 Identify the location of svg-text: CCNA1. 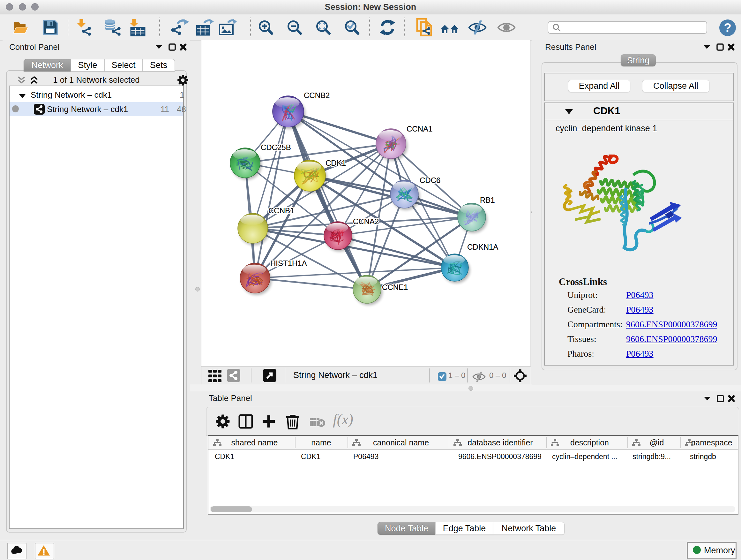
(419, 129).